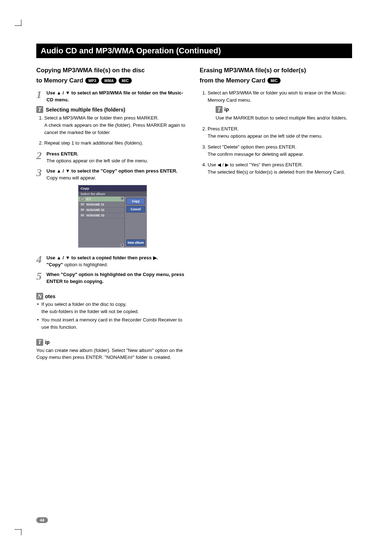  What do you see at coordinates (280, 133) in the screenshot?
I see `erase-item-2: Press ENTER. The menu options appear on …` at bounding box center [280, 133].